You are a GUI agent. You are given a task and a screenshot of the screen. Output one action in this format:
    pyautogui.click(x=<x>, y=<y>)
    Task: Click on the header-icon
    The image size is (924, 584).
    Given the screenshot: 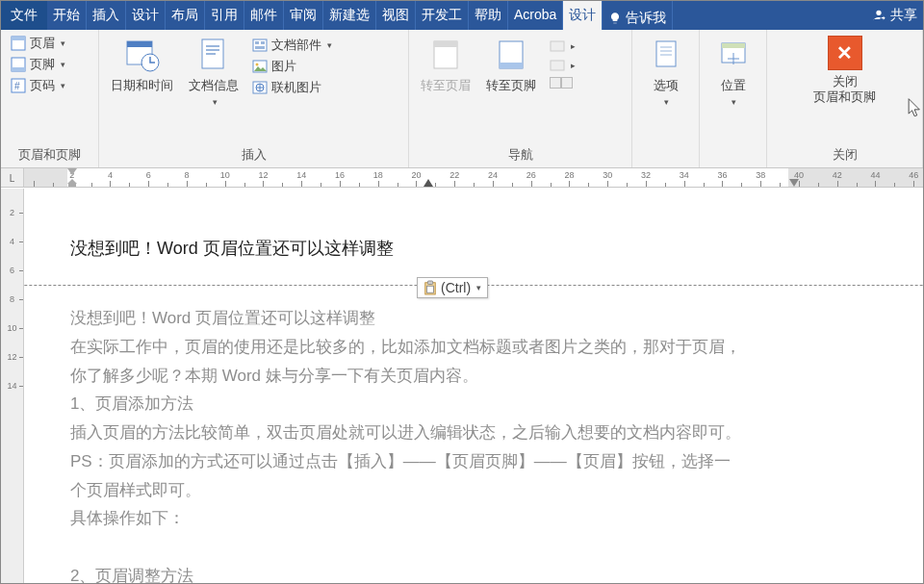 What is the action you would take?
    pyautogui.click(x=18, y=43)
    